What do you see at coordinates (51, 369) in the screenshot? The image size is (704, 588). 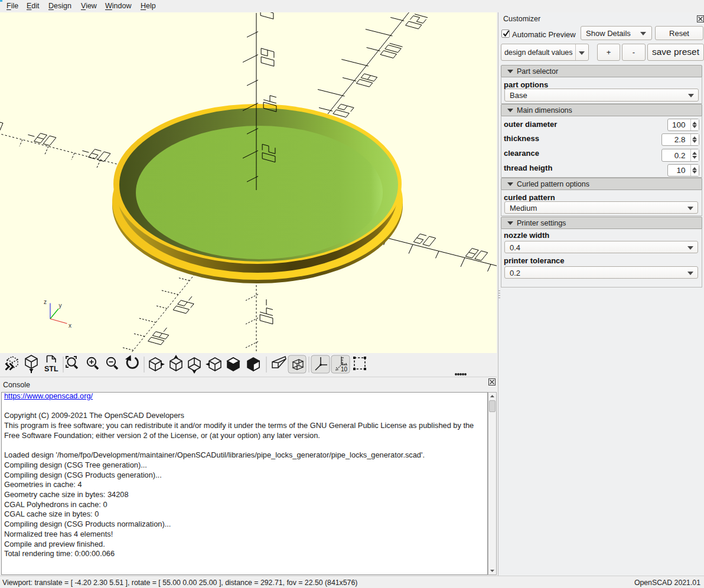 I see `svg-text: STL` at bounding box center [51, 369].